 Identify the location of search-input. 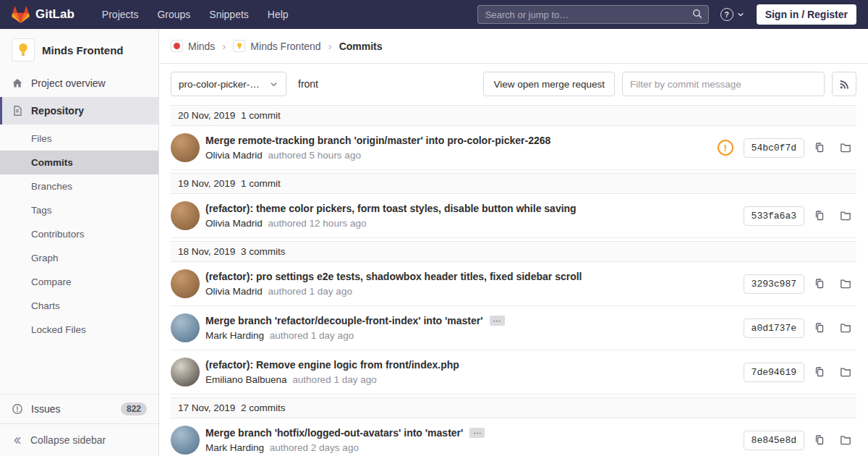
(593, 14).